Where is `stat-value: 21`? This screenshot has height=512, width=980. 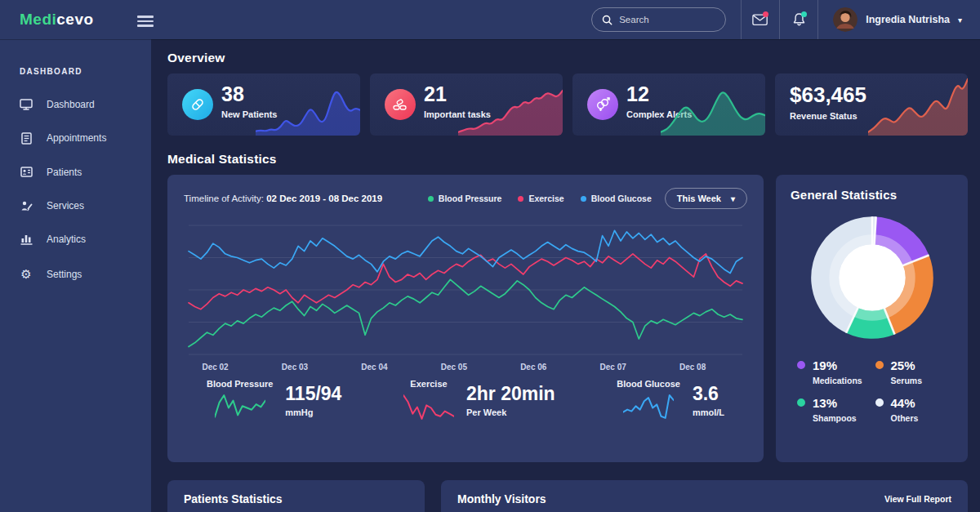
stat-value: 21 is located at coordinates (435, 95).